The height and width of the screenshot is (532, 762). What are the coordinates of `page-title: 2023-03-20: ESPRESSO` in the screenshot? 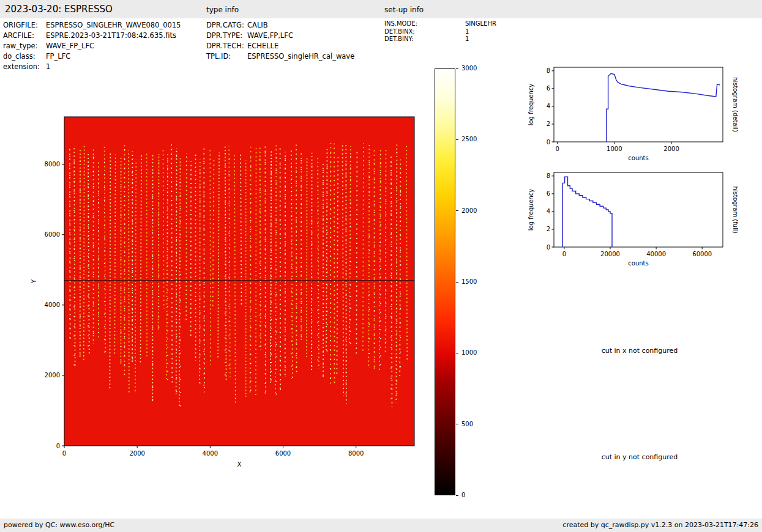 It's located at (59, 9).